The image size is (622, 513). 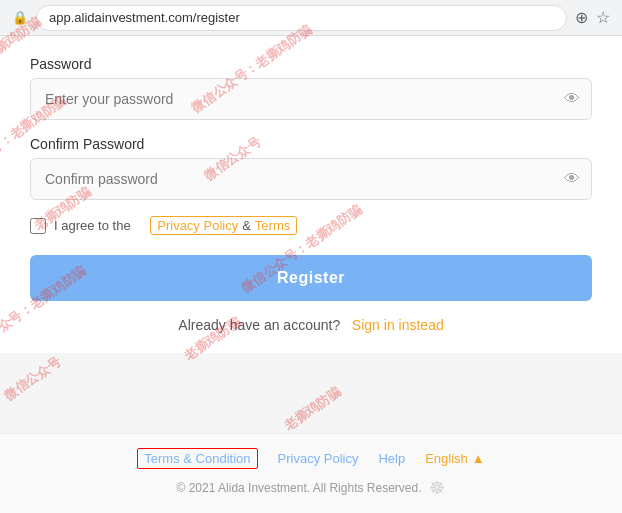 I want to click on footer-privacy-link: Privacy Policy, so click(x=318, y=458).